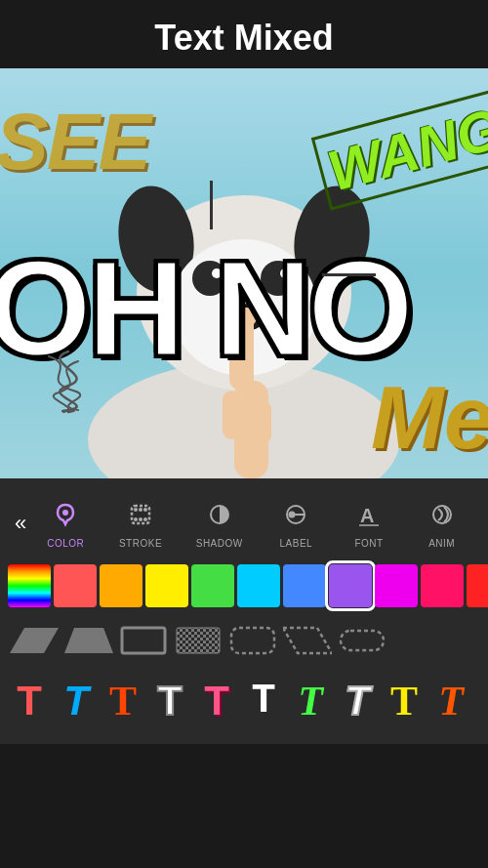 The image size is (488, 868). I want to click on shadow-icon, so click(220, 515).